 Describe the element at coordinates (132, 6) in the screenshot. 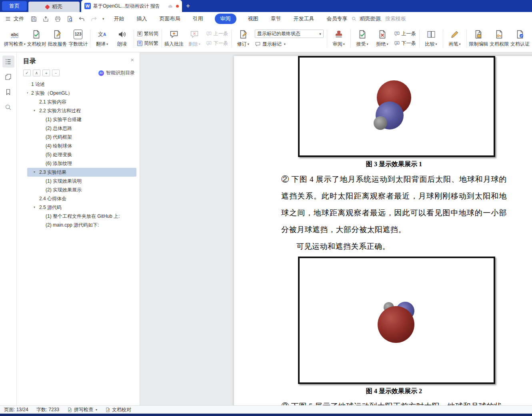

I see `document-tab: W 基于OpenGL...型动画设计 报告` at that location.